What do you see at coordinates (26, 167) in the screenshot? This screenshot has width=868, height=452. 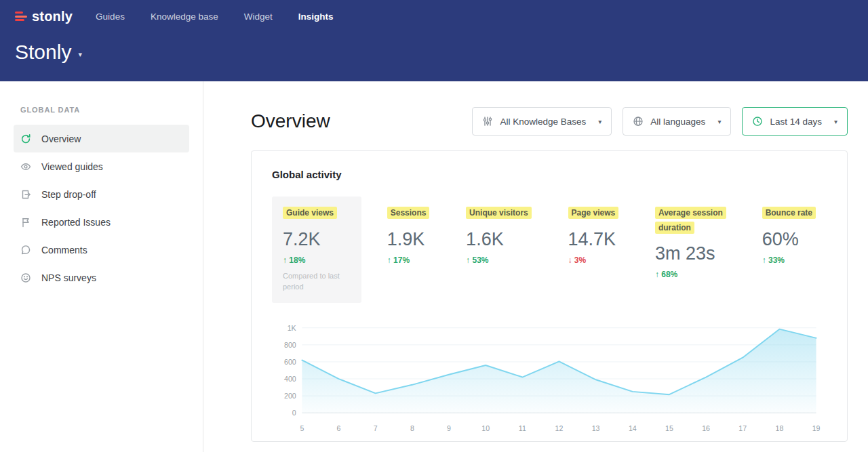 I see `eye-icon` at bounding box center [26, 167].